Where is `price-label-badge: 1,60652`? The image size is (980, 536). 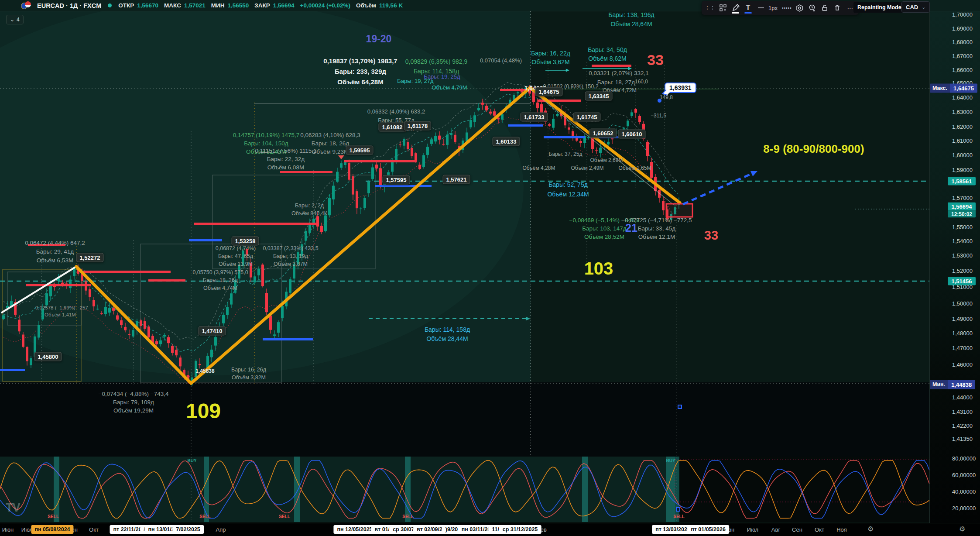
price-label-badge: 1,60652 is located at coordinates (603, 134).